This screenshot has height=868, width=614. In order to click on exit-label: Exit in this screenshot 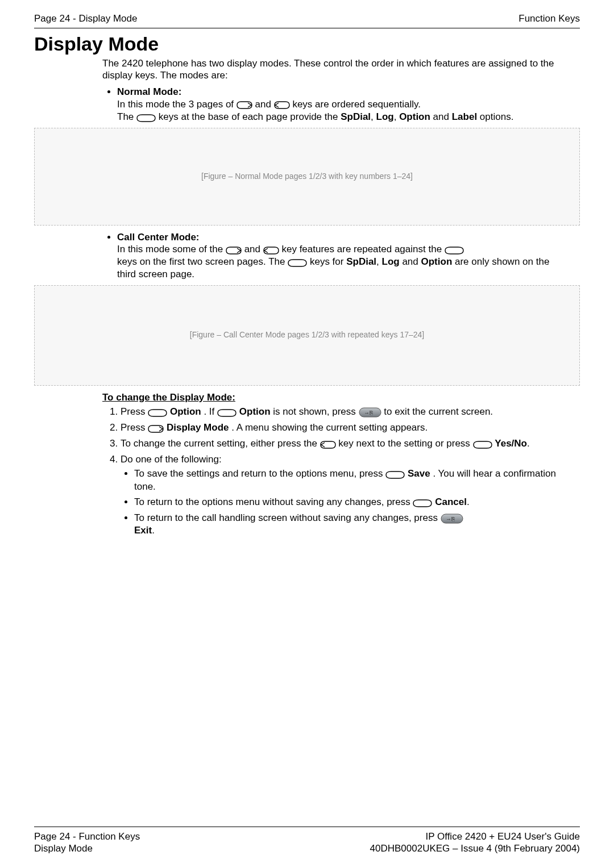, I will do `click(143, 531)`.